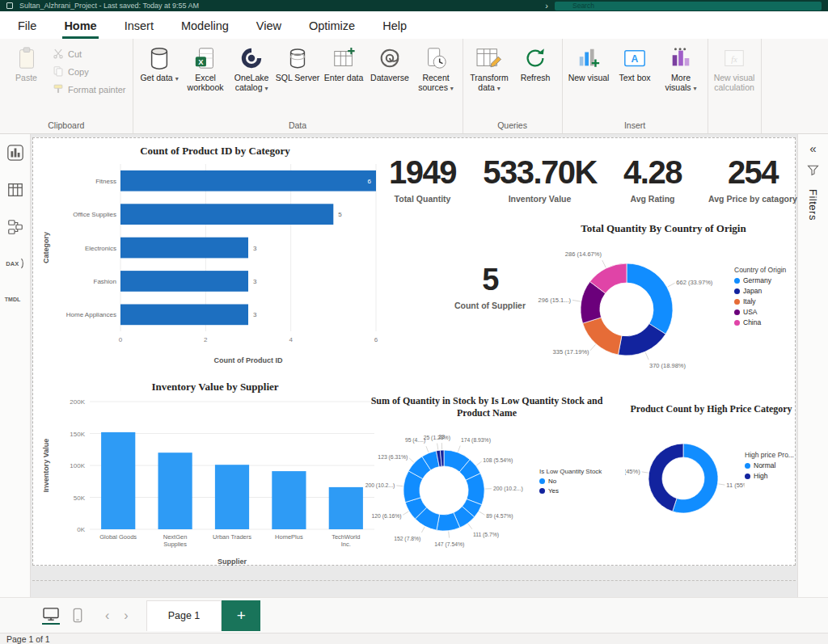 This screenshot has width=828, height=644. I want to click on transform-data-button: Transform data ▾, so click(490, 69).